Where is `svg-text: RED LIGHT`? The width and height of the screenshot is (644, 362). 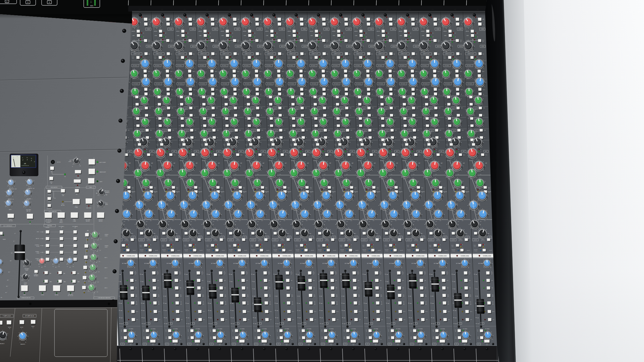
svg-text: RED LIGHT is located at coordinates (89, 208).